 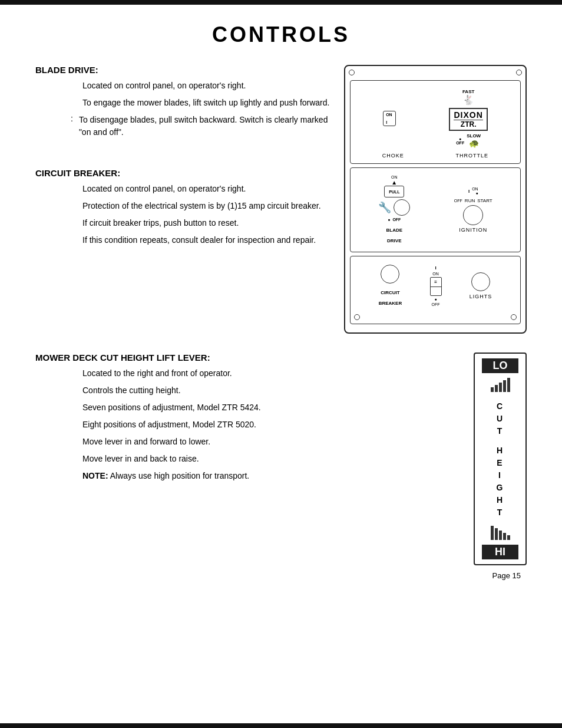 What do you see at coordinates (473, 230) in the screenshot?
I see `ignition-label: IGNITION` at bounding box center [473, 230].